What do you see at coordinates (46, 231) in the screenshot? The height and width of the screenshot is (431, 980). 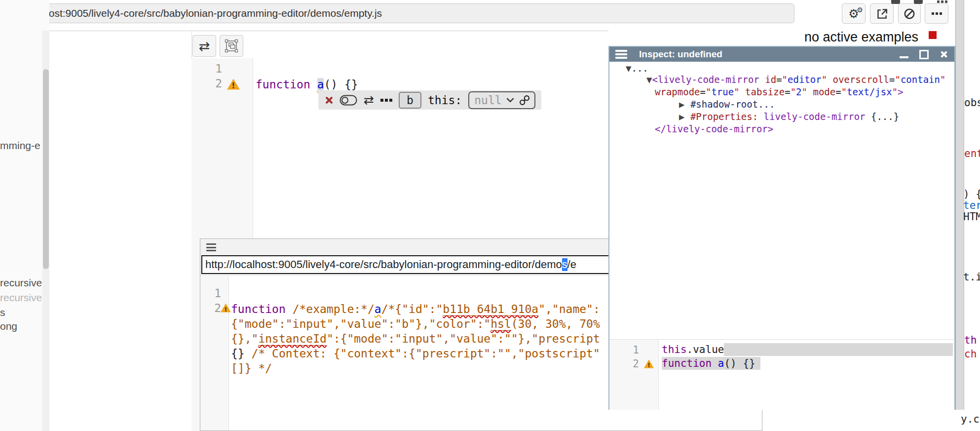 I see `scrollbar-track` at bounding box center [46, 231].